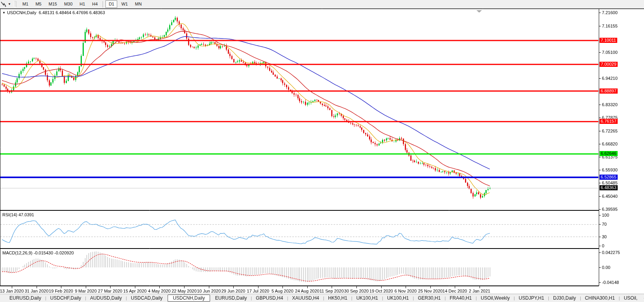 The width and height of the screenshot is (644, 302). Describe the element at coordinates (565, 298) in the screenshot. I see `tab-dj30-daily: DJ30,Daily` at that location.